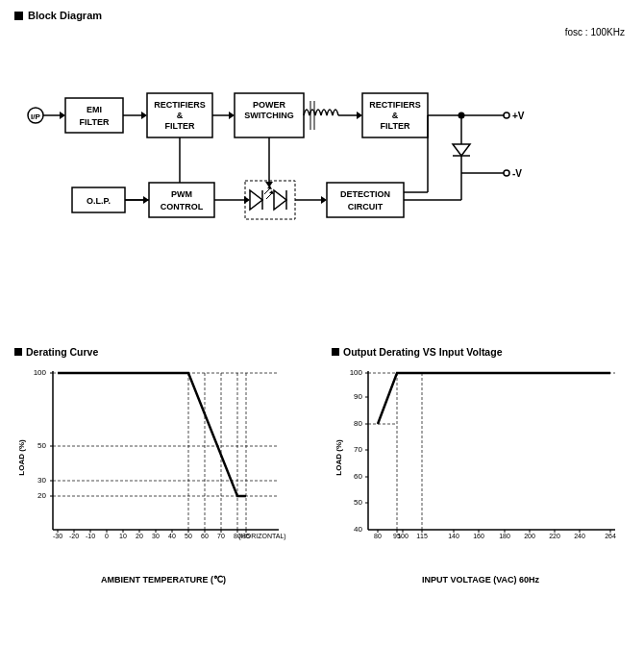  Describe the element at coordinates (595, 33) in the screenshot. I see `fosc-label: fosc : 100KHz` at that location.